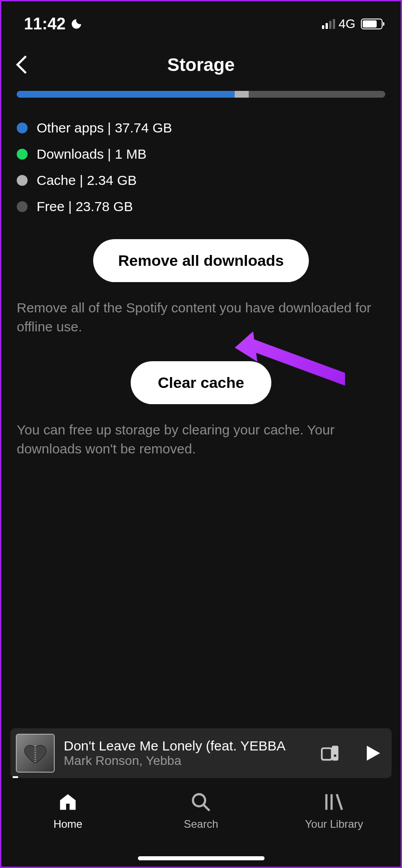 The height and width of the screenshot is (868, 402). I want to click on album-art, so click(35, 753).